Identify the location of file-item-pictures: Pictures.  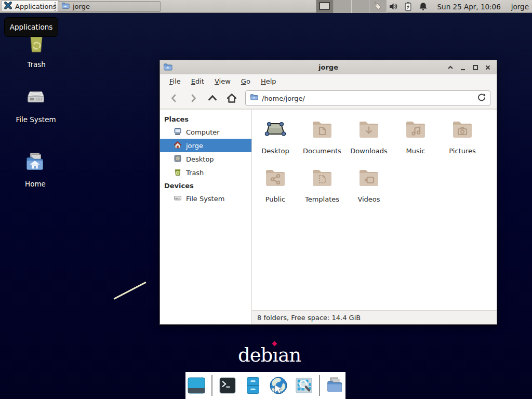
(462, 141).